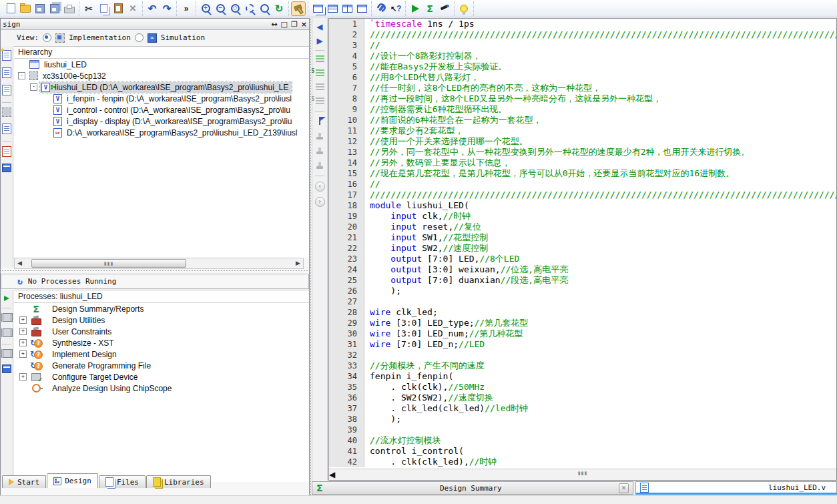 The width and height of the screenshot is (837, 504). Describe the element at coordinates (279, 9) in the screenshot. I see `refresh-button: ↻` at that location.